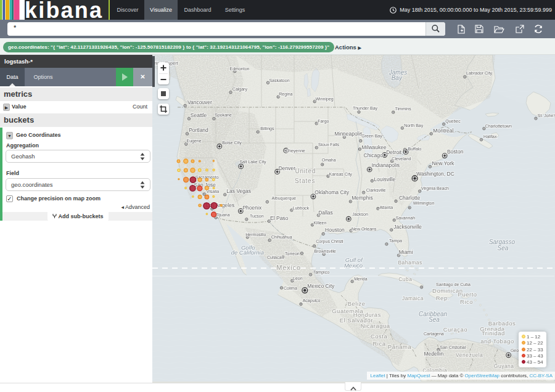  Describe the element at coordinates (480, 73) in the screenshot. I see `svg-text: Labrador City` at that location.